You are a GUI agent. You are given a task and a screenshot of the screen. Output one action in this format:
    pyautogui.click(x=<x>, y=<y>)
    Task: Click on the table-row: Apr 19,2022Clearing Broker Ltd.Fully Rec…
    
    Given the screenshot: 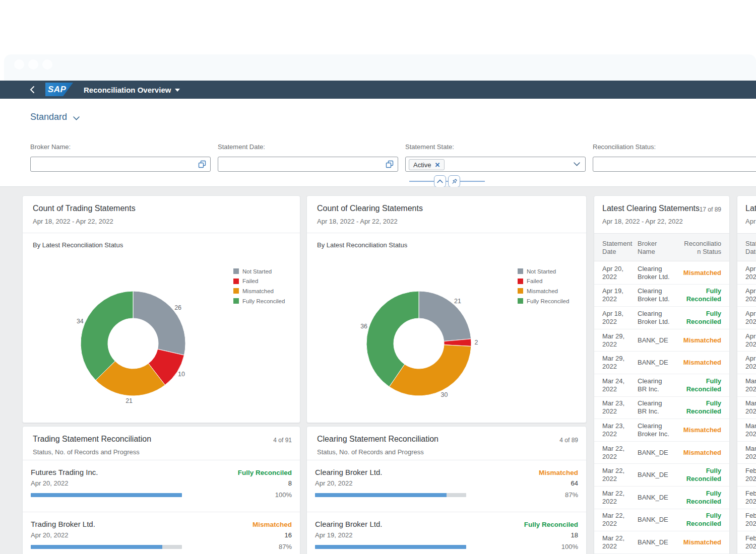 What is the action you would take?
    pyautogui.click(x=662, y=296)
    